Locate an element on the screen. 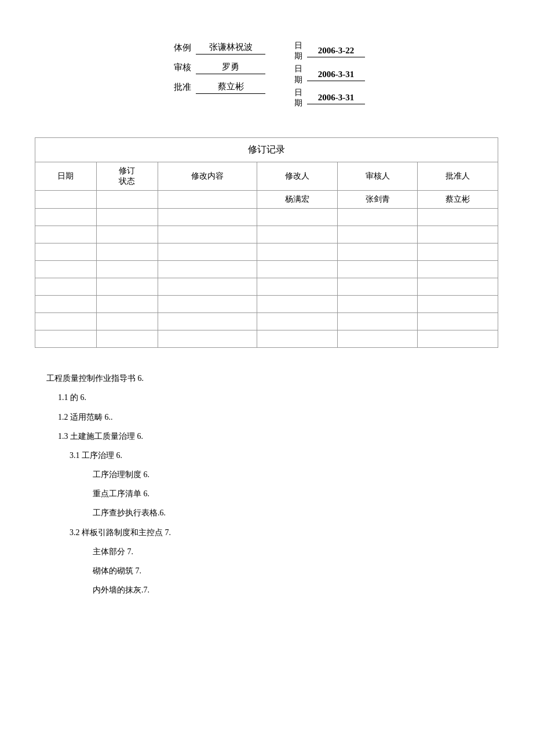  date-label-1: 日 期 is located at coordinates (298, 51).